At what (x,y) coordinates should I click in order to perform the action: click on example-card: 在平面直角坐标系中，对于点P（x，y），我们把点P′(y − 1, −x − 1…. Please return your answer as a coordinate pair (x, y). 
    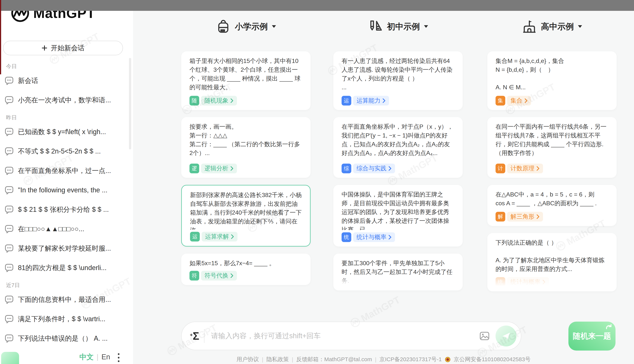
    Looking at the image, I should click on (398, 148).